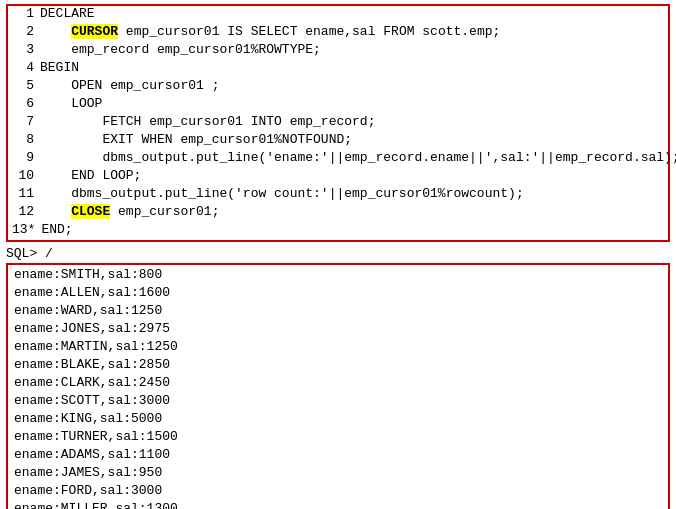 Image resolution: width=676 pixels, height=509 pixels. Describe the element at coordinates (338, 420) in the screenshot. I see `output-row-9: ename:KING,sal:5000` at that location.